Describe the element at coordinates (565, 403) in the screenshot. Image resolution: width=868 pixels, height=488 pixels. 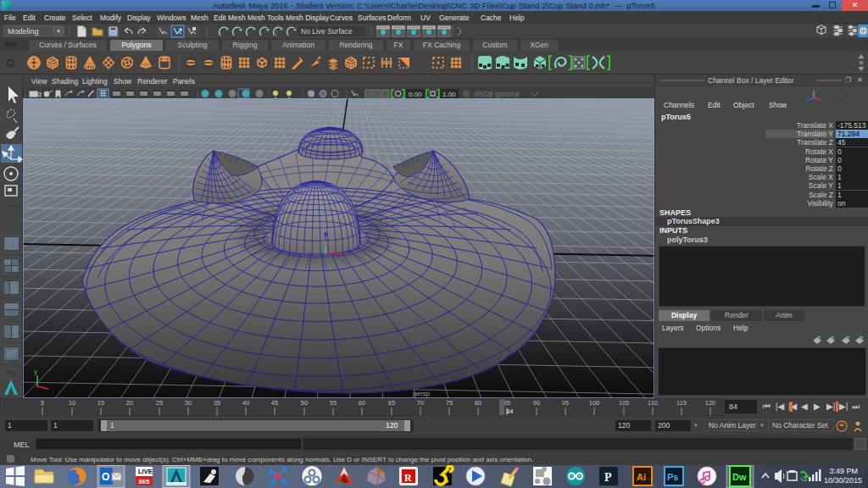
I see `svg-text: 95` at that location.